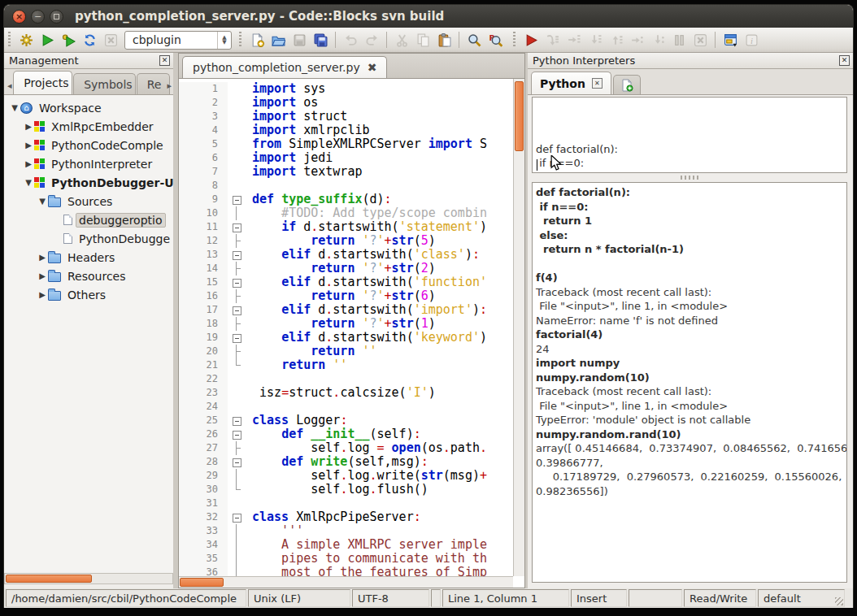 Image resolution: width=857 pixels, height=616 pixels. I want to click on code-line-29: 29 self.log.write(str(msg)+, so click(351, 476).